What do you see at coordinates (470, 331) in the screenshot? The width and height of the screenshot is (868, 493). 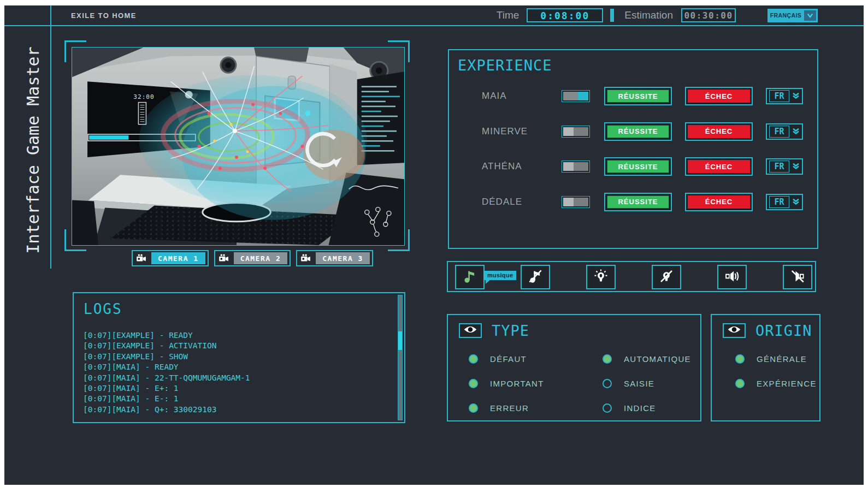 I see `type-visibility-button` at bounding box center [470, 331].